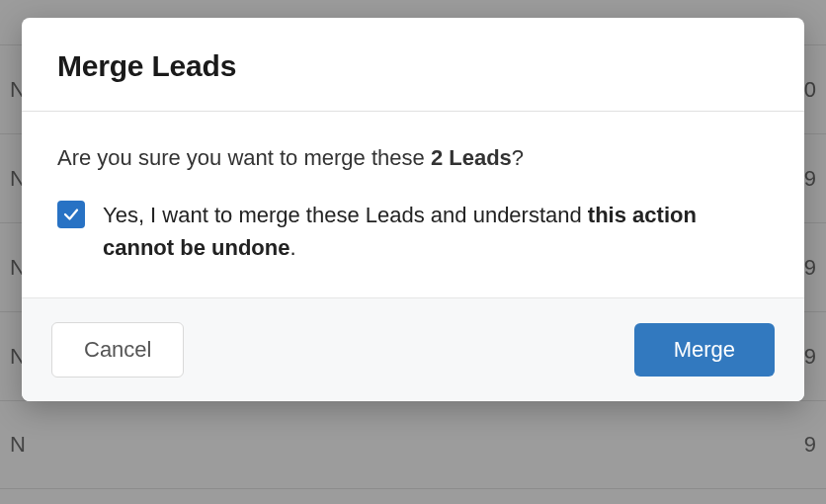 This screenshot has width=826, height=504. I want to click on cancel-button: Cancel, so click(118, 350).